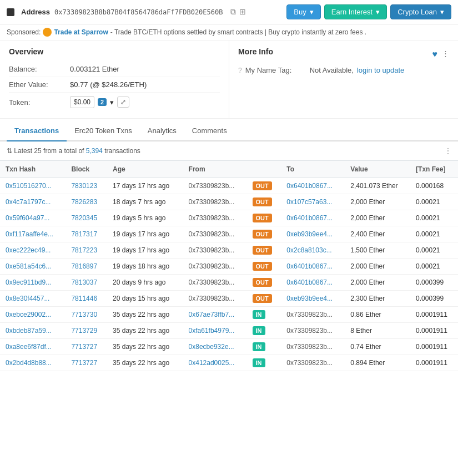 This screenshot has width=458, height=476. What do you see at coordinates (84, 186) in the screenshot?
I see `block-link: 7830123` at bounding box center [84, 186].